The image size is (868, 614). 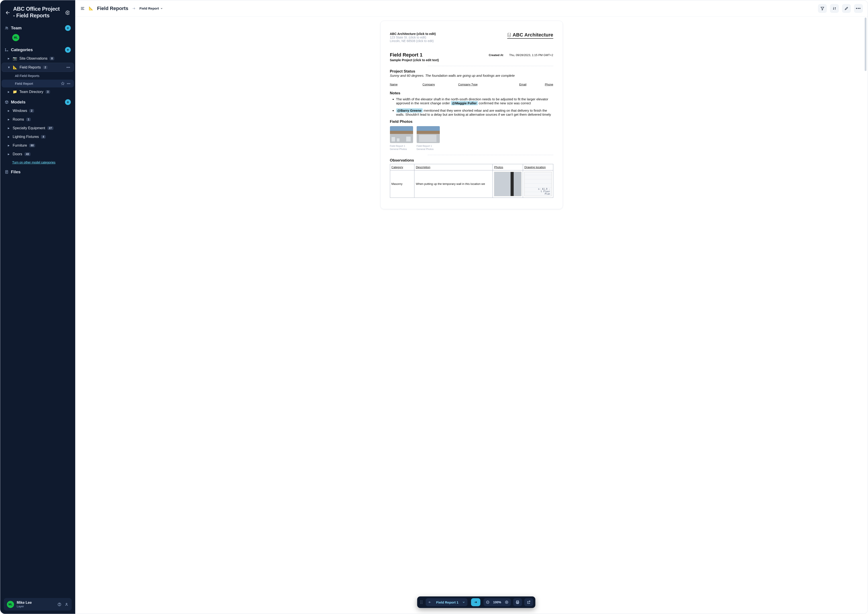 I want to click on back-button, so click(x=8, y=13).